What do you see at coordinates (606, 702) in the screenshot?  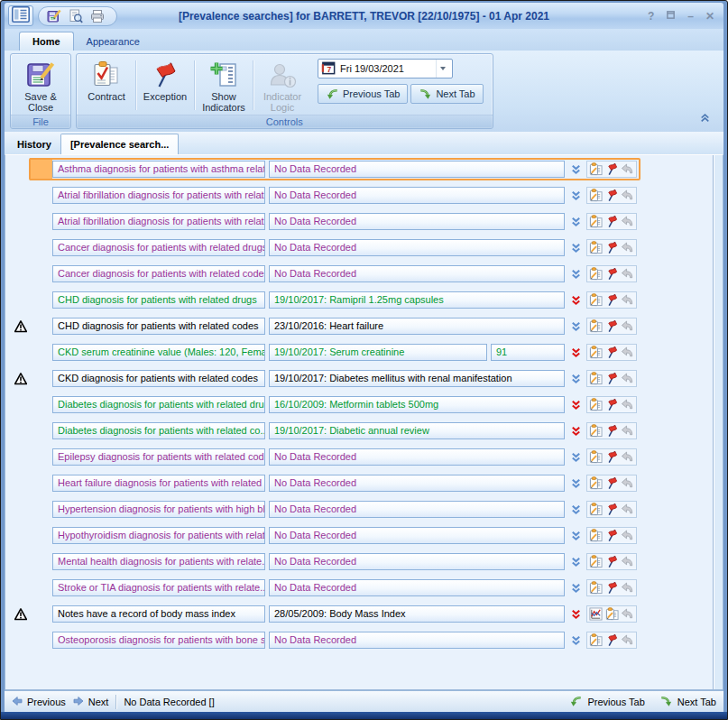 I see `previous-tab-button-status: Previous Tab` at bounding box center [606, 702].